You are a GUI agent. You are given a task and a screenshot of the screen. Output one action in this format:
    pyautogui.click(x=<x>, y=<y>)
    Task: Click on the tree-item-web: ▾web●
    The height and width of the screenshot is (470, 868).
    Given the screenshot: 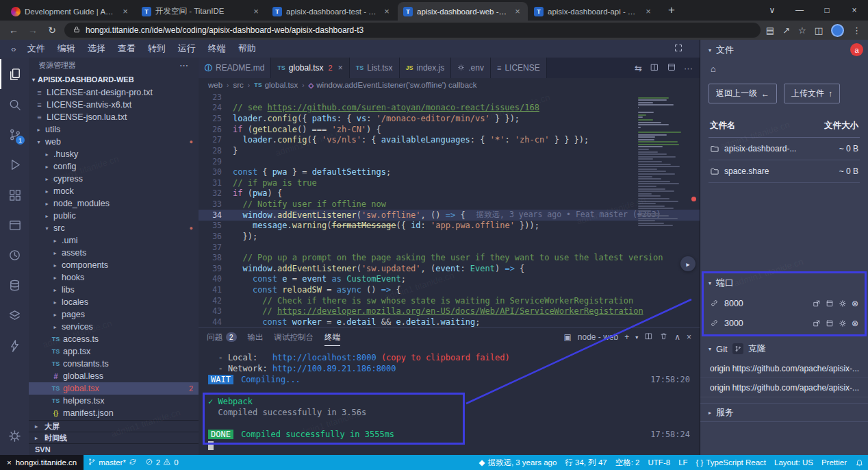 What is the action you would take?
    pyautogui.click(x=114, y=142)
    